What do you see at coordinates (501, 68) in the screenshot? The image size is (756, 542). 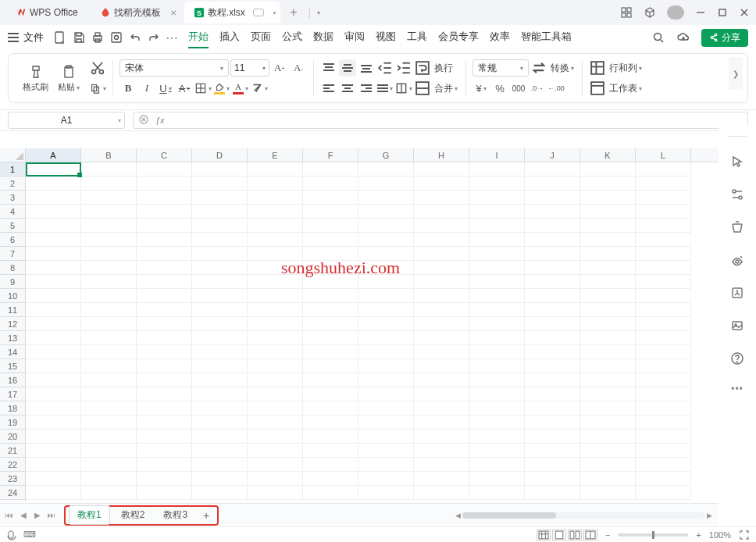 I see `number-format-select: 常规▾` at bounding box center [501, 68].